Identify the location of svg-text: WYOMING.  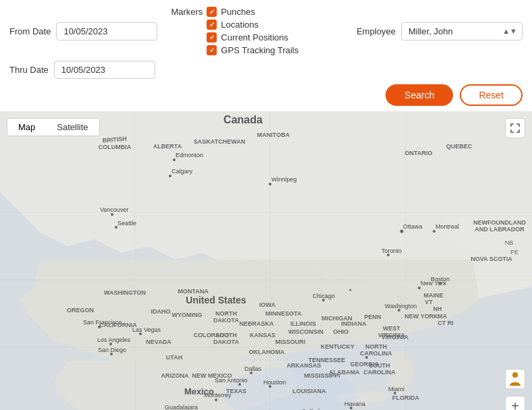
(188, 315).